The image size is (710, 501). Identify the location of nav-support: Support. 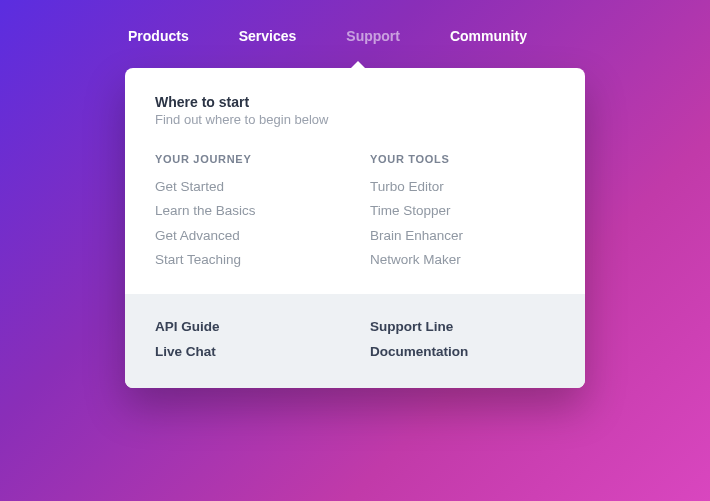
(373, 36).